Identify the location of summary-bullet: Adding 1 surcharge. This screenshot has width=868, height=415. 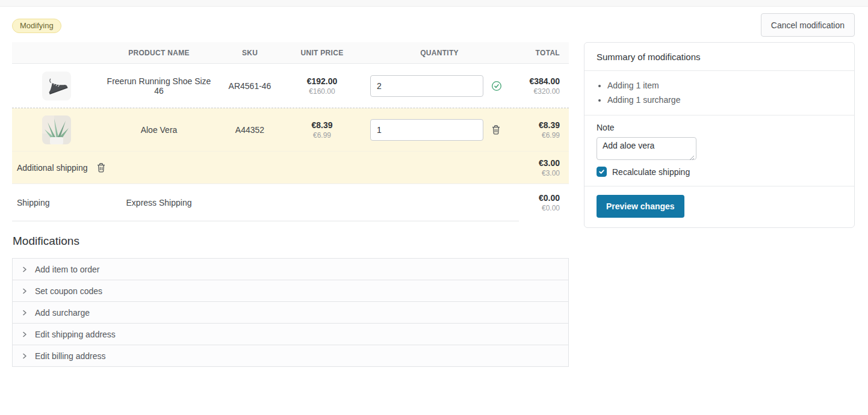
(725, 100).